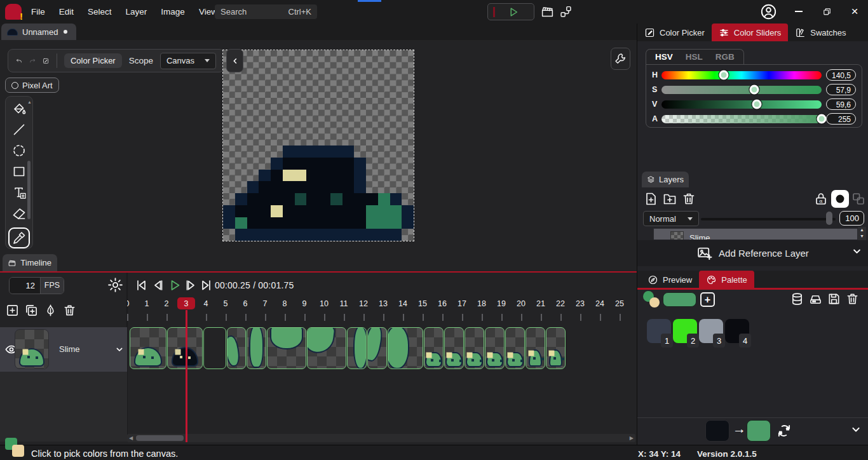 Image resolution: width=868 pixels, height=460 pixels. What do you see at coordinates (187, 376) in the screenshot?
I see `playhead` at bounding box center [187, 376].